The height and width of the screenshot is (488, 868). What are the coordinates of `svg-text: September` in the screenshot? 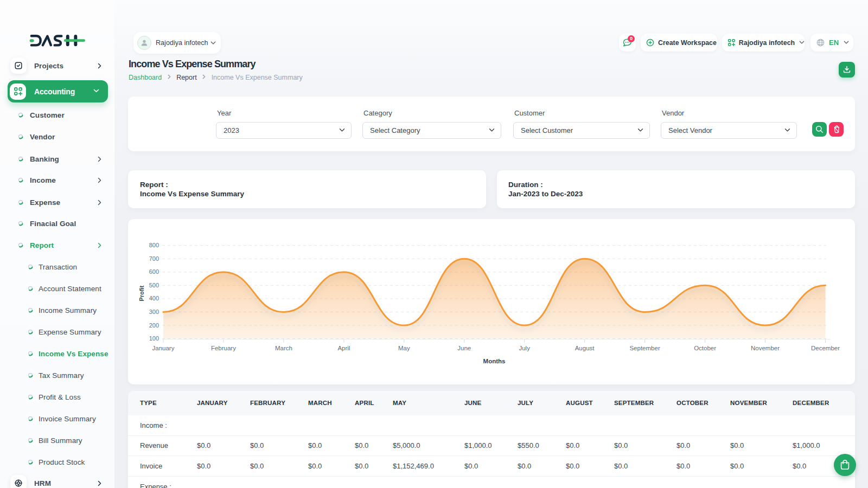 It's located at (644, 348).